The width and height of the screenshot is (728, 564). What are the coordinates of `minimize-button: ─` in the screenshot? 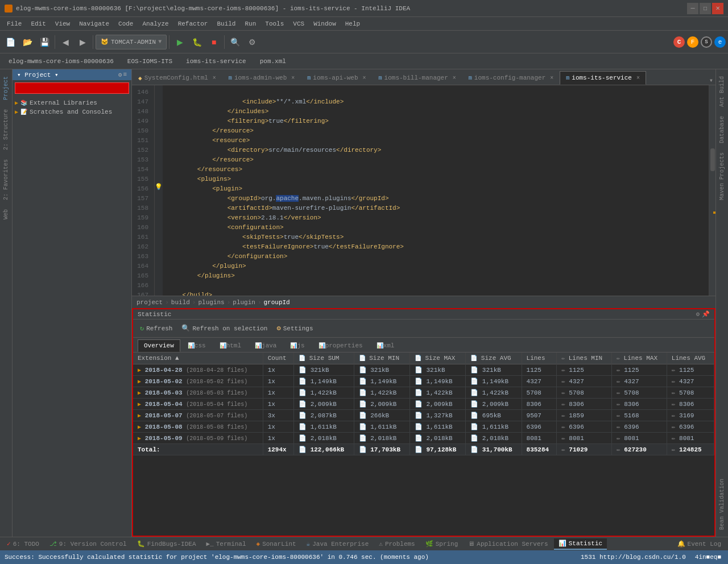 It's located at (693, 9).